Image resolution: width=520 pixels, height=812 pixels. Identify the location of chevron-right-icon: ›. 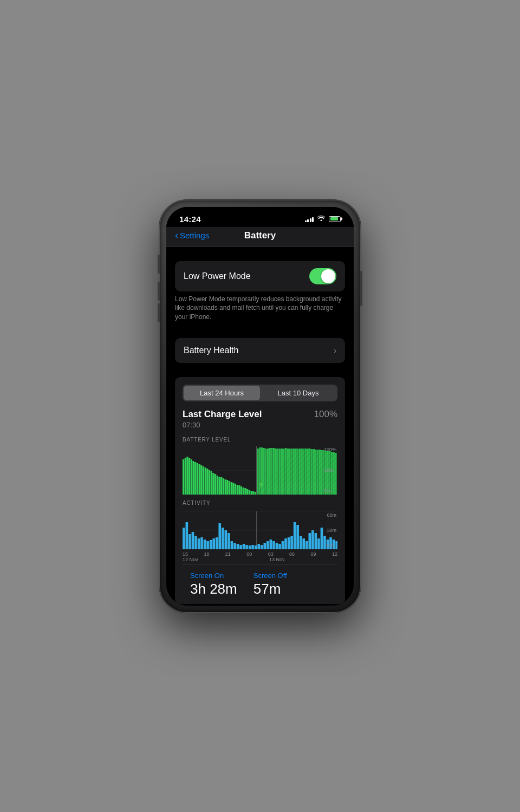
(335, 350).